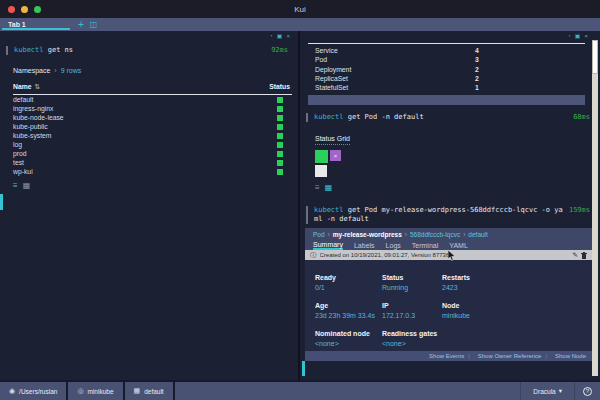 The image size is (600, 400). I want to click on field-label: Ready, so click(348, 278).